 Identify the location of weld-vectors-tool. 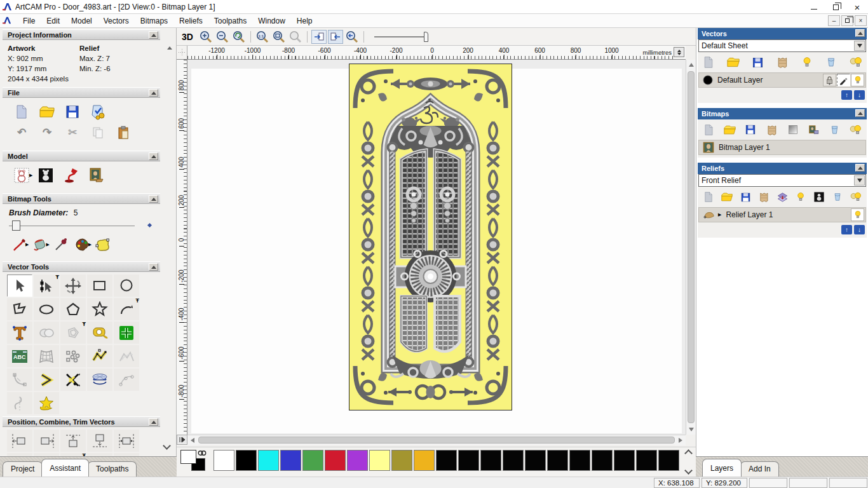
(46, 333).